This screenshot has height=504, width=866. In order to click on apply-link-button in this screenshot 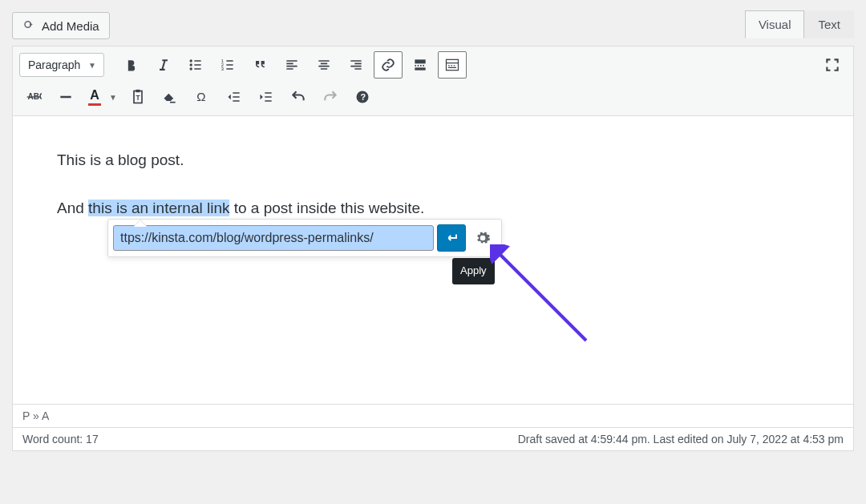, I will do `click(451, 238)`.